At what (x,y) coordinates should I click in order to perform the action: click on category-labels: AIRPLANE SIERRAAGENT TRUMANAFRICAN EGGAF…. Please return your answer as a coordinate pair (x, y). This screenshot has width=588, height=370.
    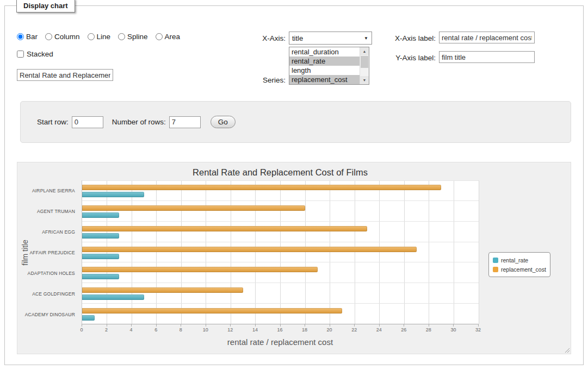
    Looking at the image, I should click on (48, 252).